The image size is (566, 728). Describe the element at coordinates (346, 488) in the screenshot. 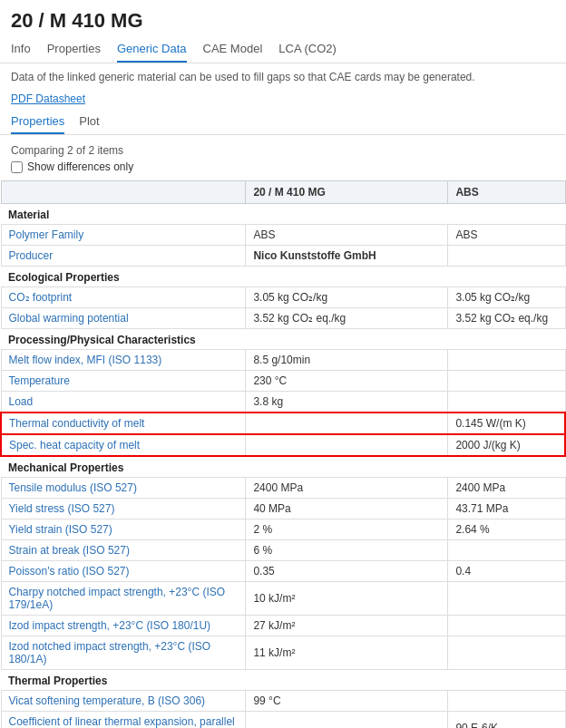

I see `prop-val1: 2400 MPa` at that location.